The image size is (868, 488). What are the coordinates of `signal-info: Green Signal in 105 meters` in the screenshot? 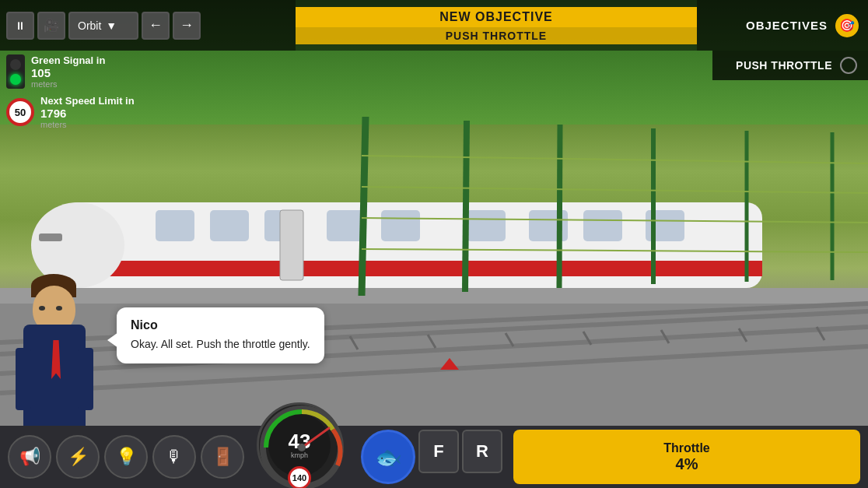 It's located at (68, 72).